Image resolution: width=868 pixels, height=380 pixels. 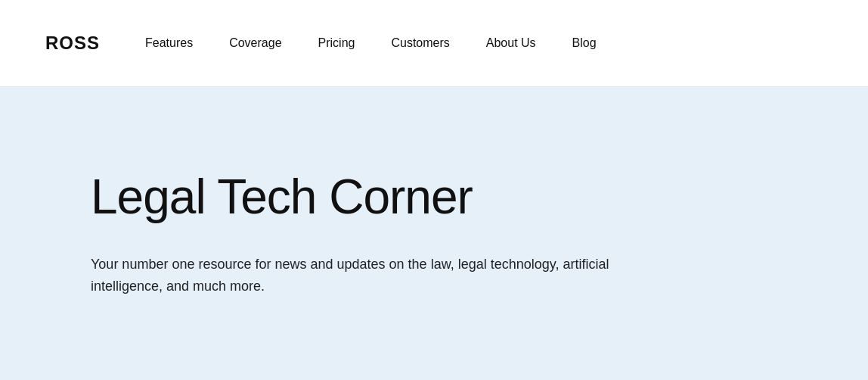 What do you see at coordinates (420, 43) in the screenshot?
I see `nav-item-customers: Customers` at bounding box center [420, 43].